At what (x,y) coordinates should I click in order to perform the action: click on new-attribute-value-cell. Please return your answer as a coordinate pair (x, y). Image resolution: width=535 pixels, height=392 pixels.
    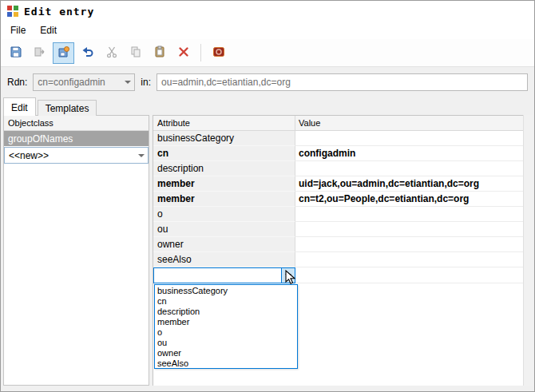
    Looking at the image, I should click on (409, 275).